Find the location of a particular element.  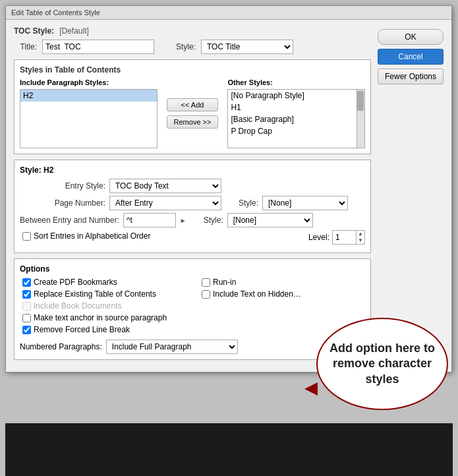

scrollbar-thumb is located at coordinates (360, 101).